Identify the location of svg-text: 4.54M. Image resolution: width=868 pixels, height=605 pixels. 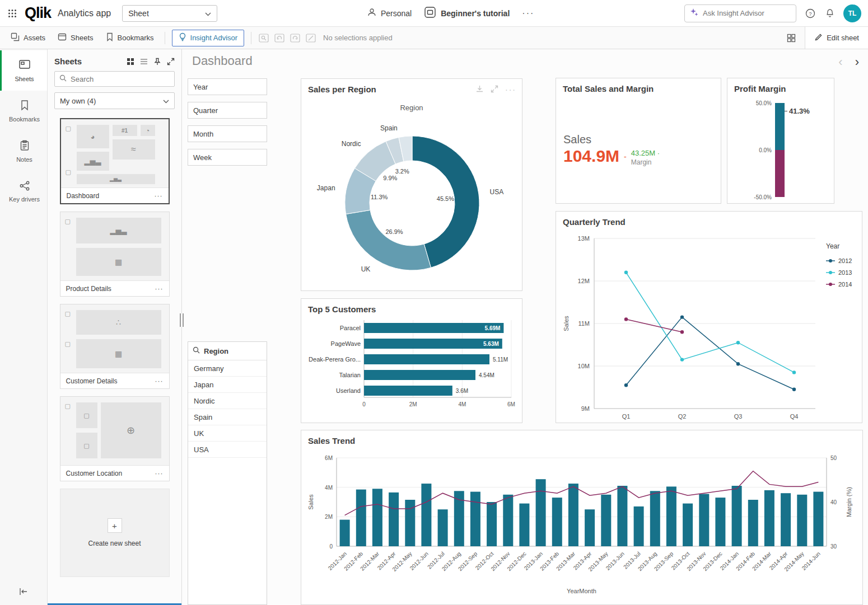
(487, 375).